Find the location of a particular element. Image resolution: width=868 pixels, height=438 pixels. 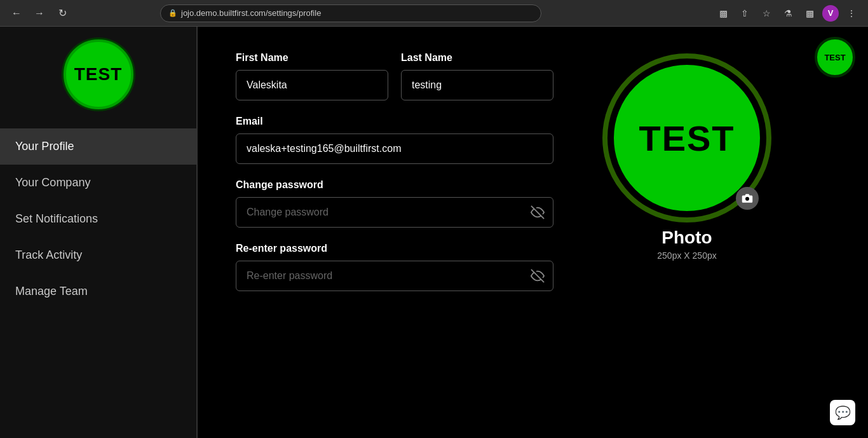

cast-button: ▩ is located at coordinates (723, 13).